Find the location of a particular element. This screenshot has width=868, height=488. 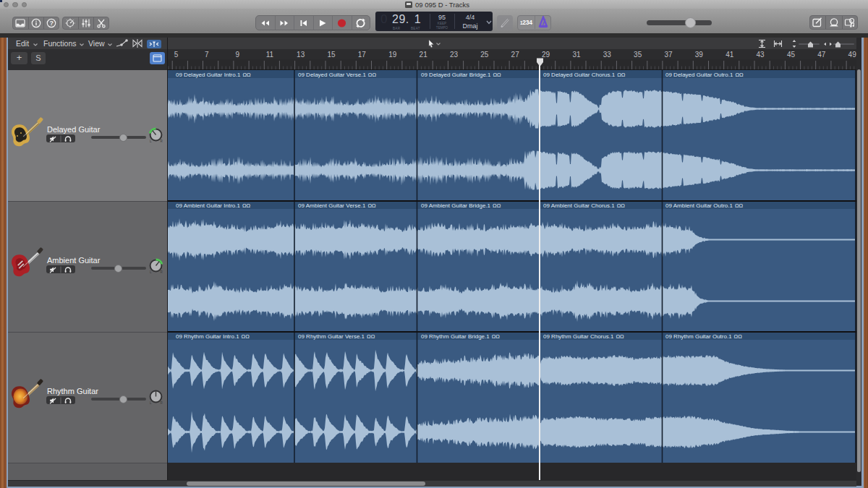

svg-text: 41 is located at coordinates (730, 55).